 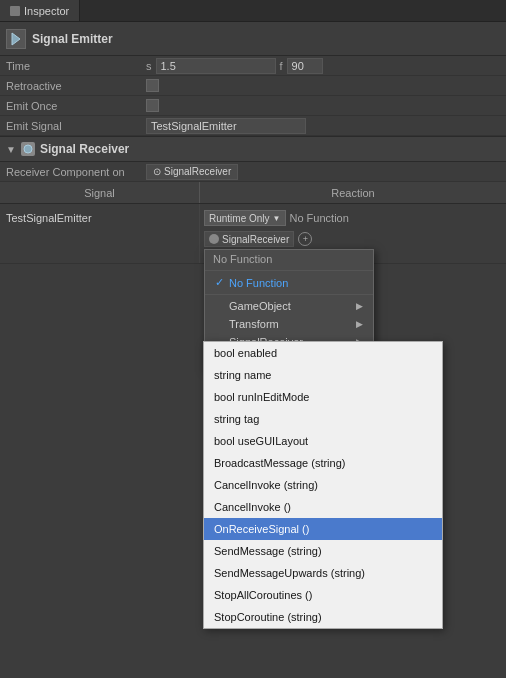 I want to click on receiver-chip: ⊙ SignalReceiver, so click(x=192, y=172).